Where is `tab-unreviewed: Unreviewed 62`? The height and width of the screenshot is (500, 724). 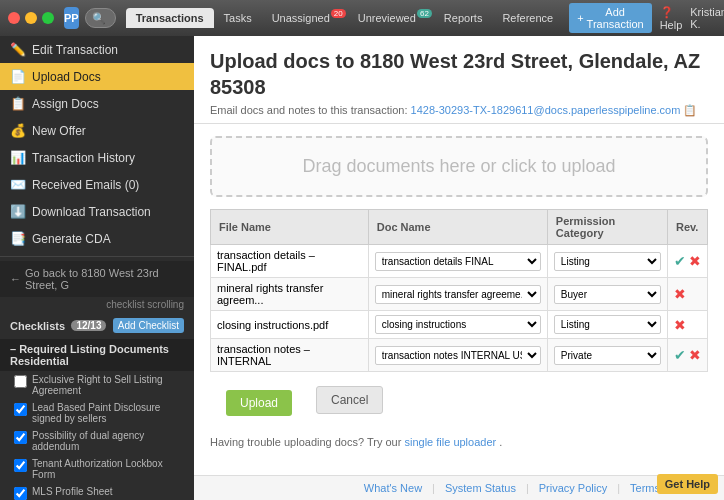 tab-unreviewed: Unreviewed 62 is located at coordinates (391, 18).